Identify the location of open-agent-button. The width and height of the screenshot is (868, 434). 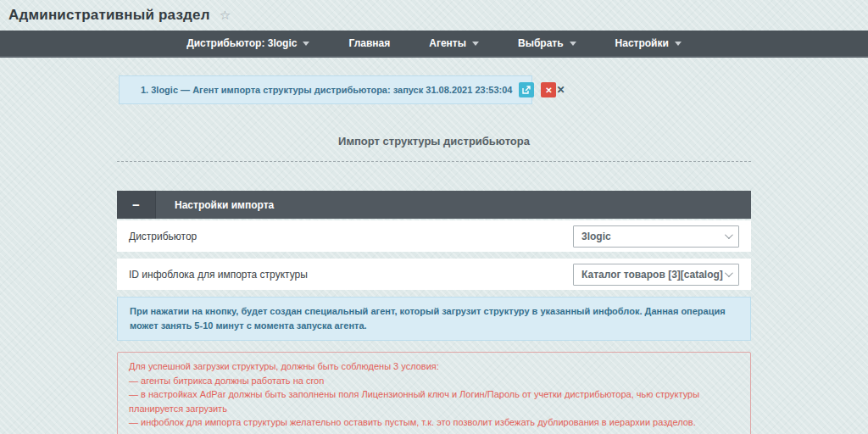
(526, 90).